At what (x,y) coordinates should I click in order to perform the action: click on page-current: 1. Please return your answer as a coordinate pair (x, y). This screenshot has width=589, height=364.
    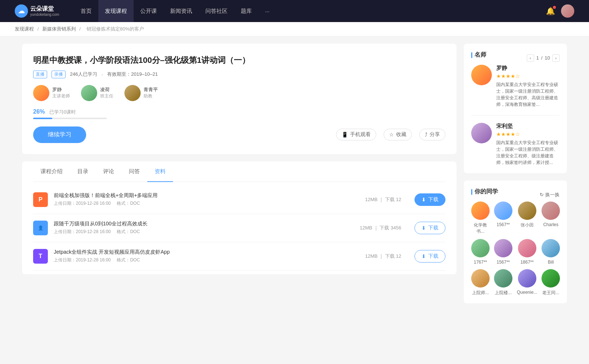
    Looking at the image, I should click on (537, 58).